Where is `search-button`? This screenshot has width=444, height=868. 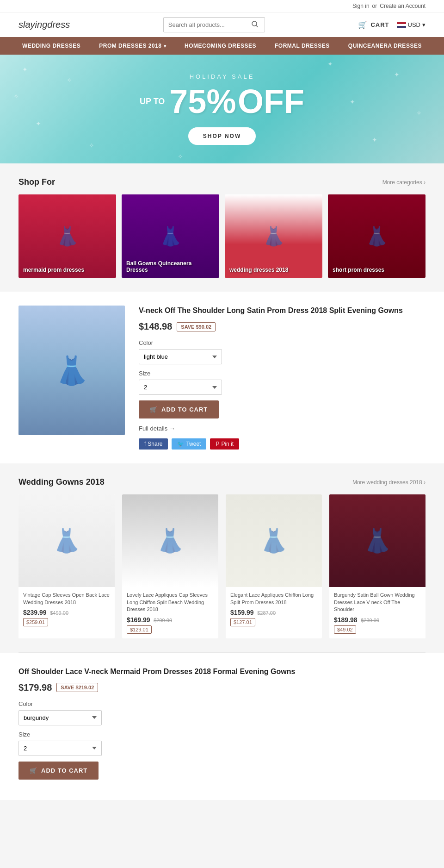
search-button is located at coordinates (255, 25).